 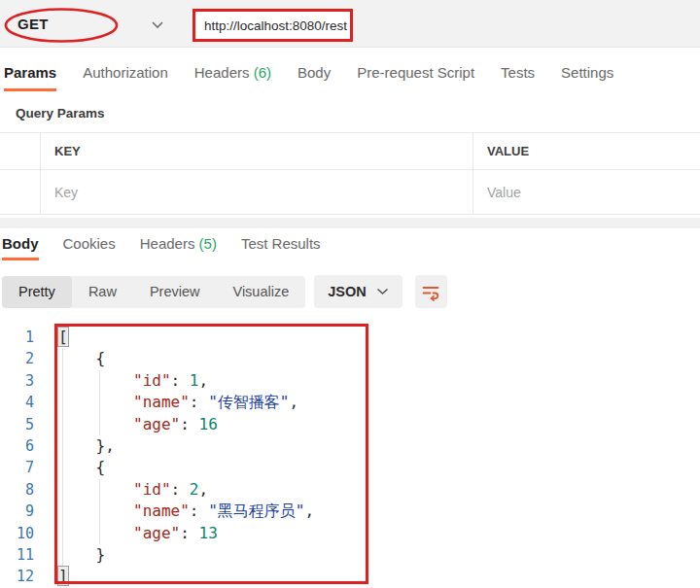 What do you see at coordinates (350, 152) in the screenshot?
I see `table-header-row: KEY VALUE` at bounding box center [350, 152].